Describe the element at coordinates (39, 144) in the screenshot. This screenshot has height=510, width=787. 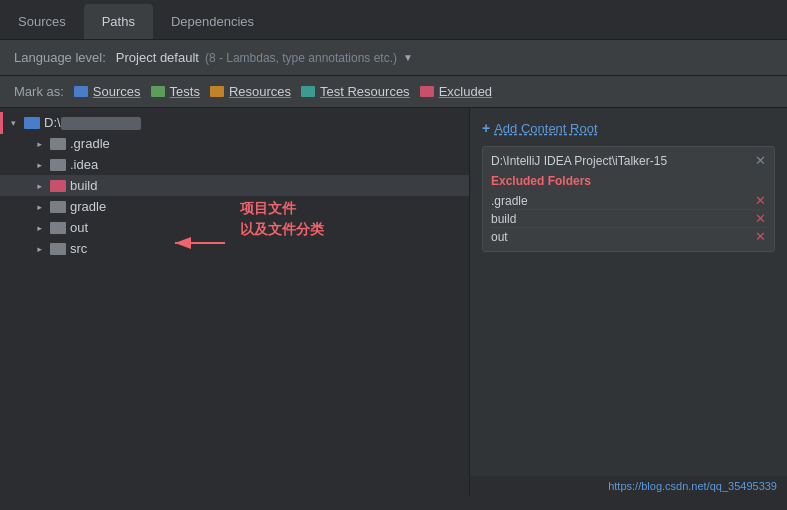
I see `gradle-hidden-chevron-icon: ▾` at that location.